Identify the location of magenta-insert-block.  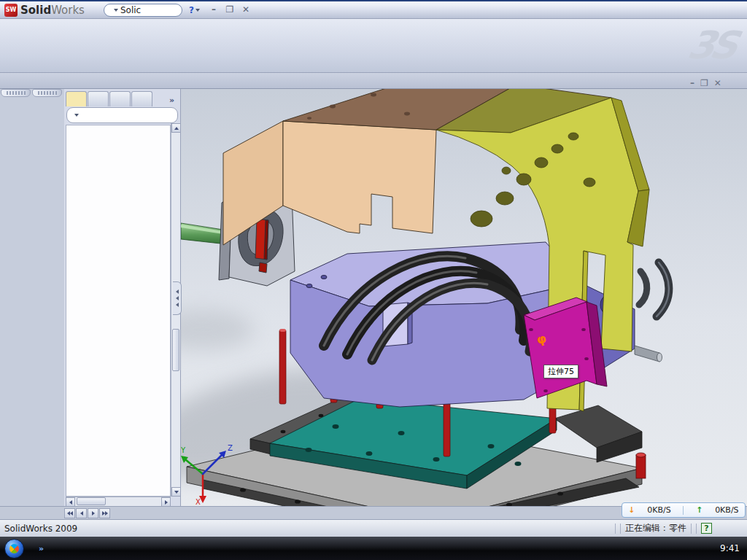
(565, 348).